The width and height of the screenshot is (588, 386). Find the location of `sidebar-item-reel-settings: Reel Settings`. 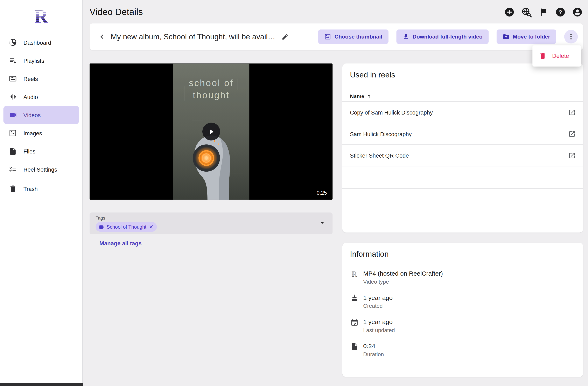

sidebar-item-reel-settings: Reel Settings is located at coordinates (41, 169).